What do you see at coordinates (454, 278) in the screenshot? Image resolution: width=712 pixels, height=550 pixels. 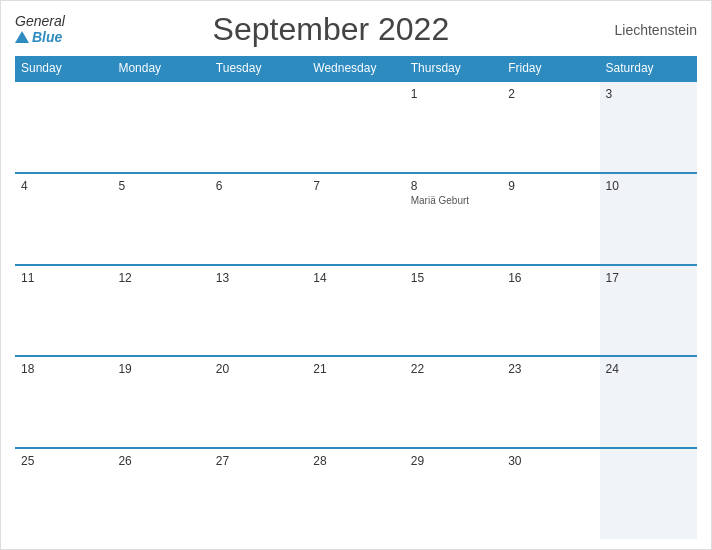 I see `day-number: 15` at bounding box center [454, 278].